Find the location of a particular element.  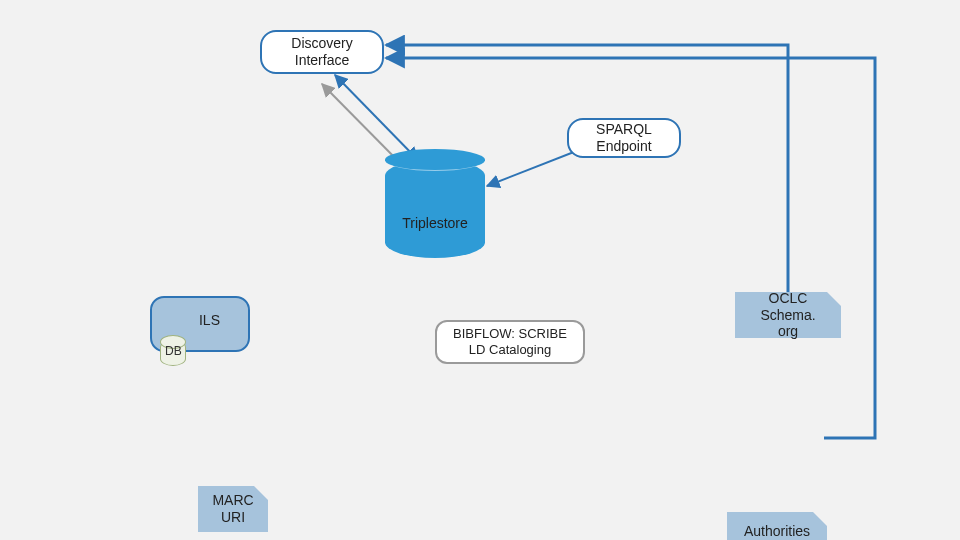

node-db-label: DB is located at coordinates (174, 351).